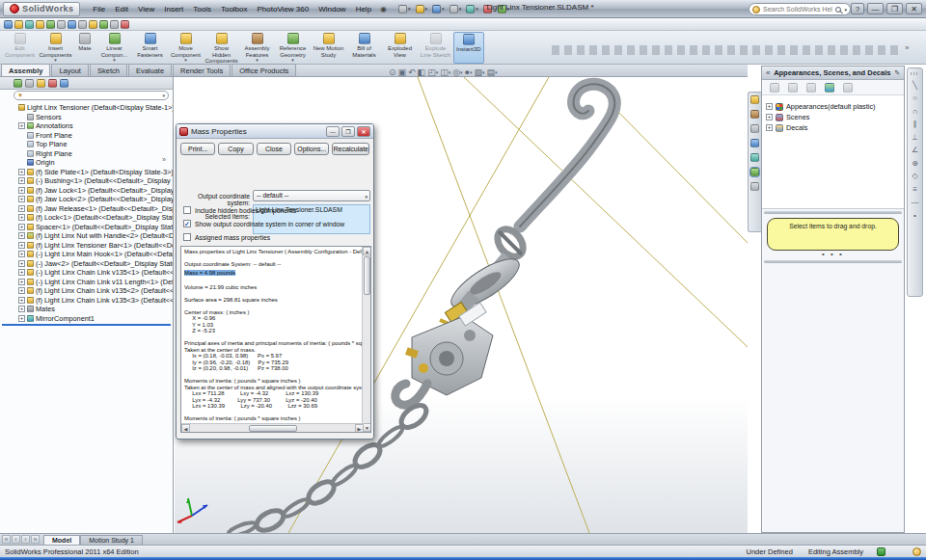 The width and height of the screenshot is (926, 560). I want to click on menu-item: Edit, so click(122, 10).